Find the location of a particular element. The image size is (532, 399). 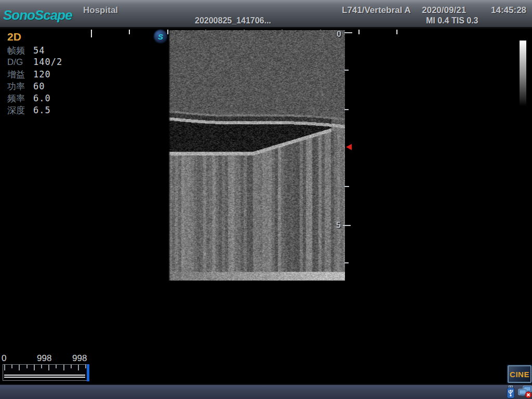

param-row: 帧频54 is located at coordinates (26, 51).